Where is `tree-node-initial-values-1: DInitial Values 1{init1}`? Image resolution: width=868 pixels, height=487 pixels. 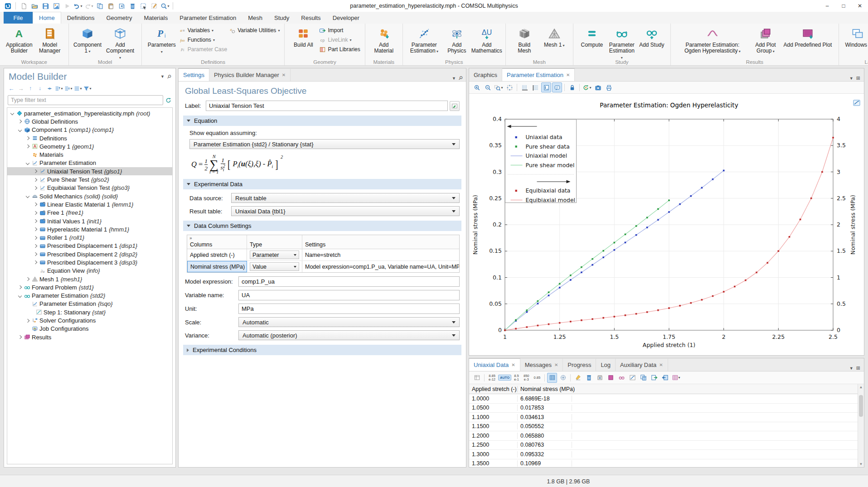
tree-node-initial-values-1: DInitial Values 1{init1} is located at coordinates (90, 221).